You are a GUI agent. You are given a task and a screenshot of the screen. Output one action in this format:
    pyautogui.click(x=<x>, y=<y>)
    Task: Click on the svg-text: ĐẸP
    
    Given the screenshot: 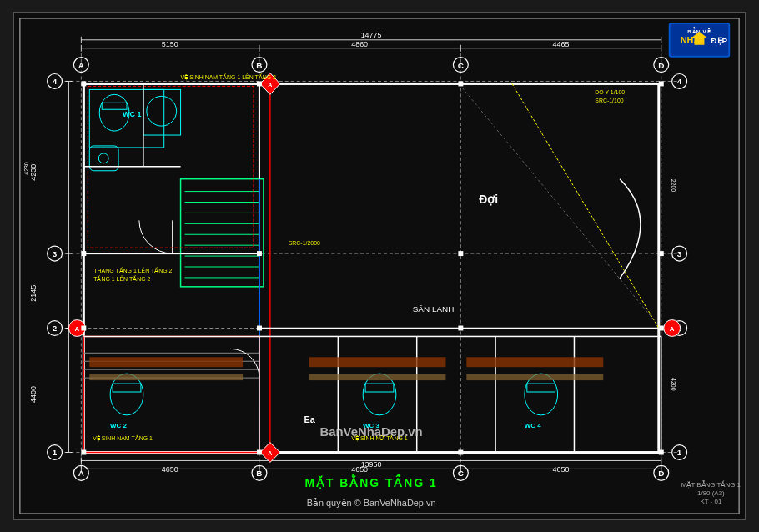 What is the action you would take?
    pyautogui.click(x=719, y=40)
    